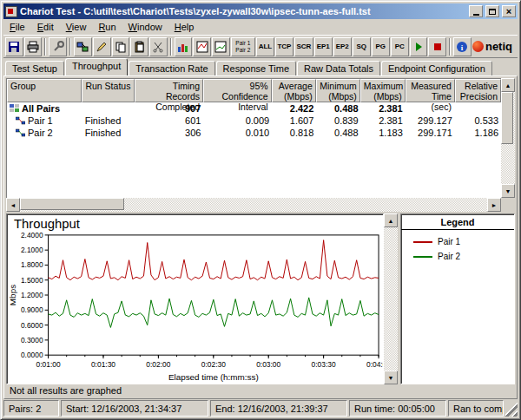 The width and height of the screenshot is (521, 420). Describe the element at coordinates (476, 11) in the screenshot. I see `minimize-button` at that location.